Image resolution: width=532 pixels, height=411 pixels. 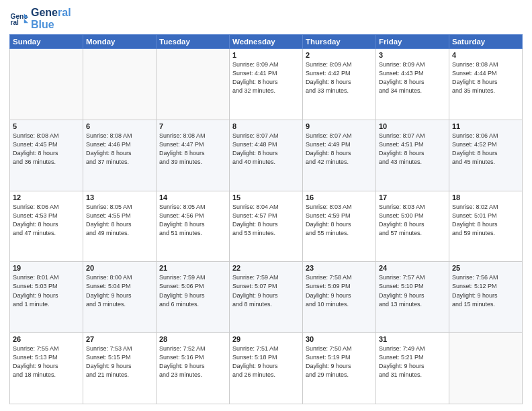 What do you see at coordinates (266, 226) in the screenshot?
I see `calendar-day-cell: 15Sunrise: 8:04 AM Sunset: 4:57 PM Dayli…` at bounding box center [266, 226].